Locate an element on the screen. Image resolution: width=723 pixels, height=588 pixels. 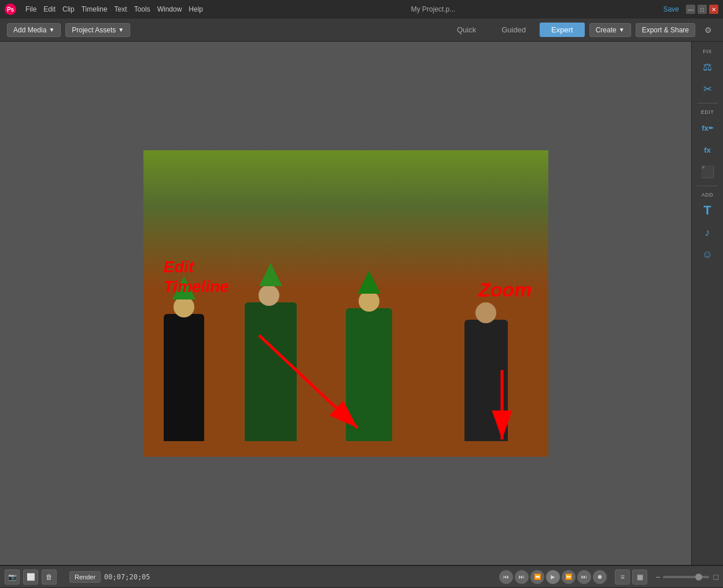
menu-edit: Edit is located at coordinates (50, 9).